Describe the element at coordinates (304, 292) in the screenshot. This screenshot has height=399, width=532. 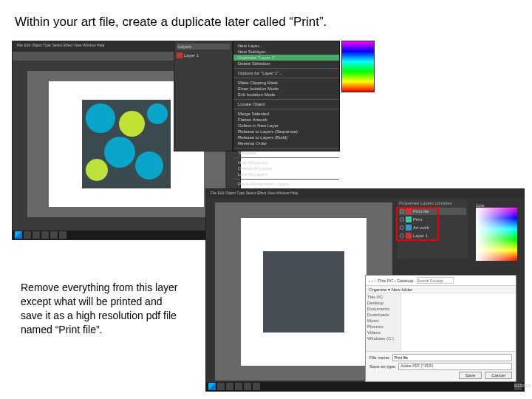
I see `print-rectangle` at that location.